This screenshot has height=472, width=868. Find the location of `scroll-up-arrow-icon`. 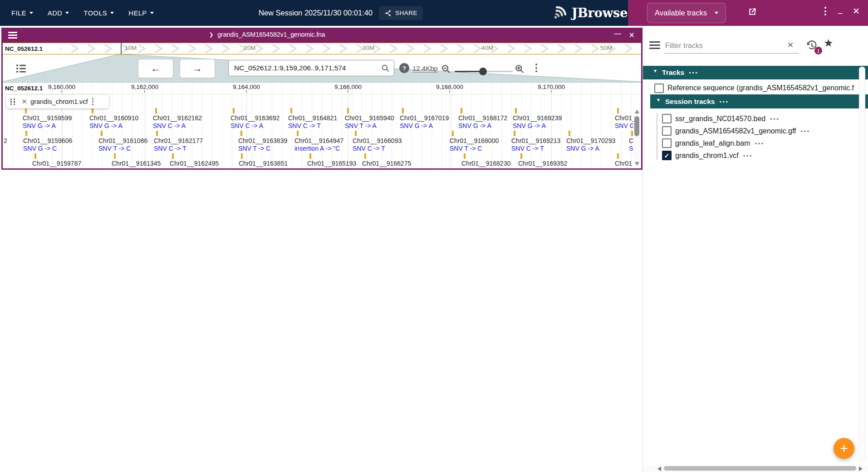

scroll-up-arrow-icon is located at coordinates (637, 112).